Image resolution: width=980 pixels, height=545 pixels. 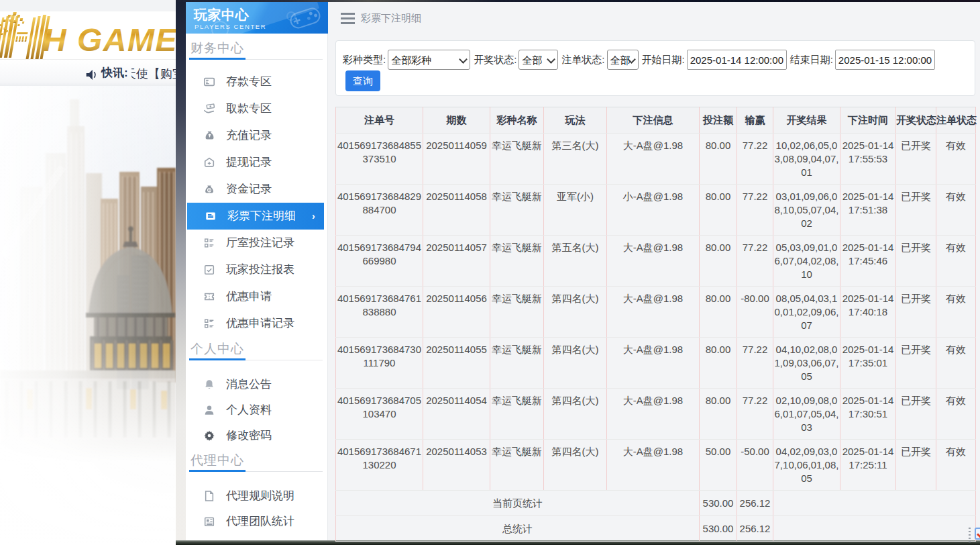 What do you see at coordinates (457, 159) in the screenshot?
I see `cell: 20250114059` at bounding box center [457, 159].